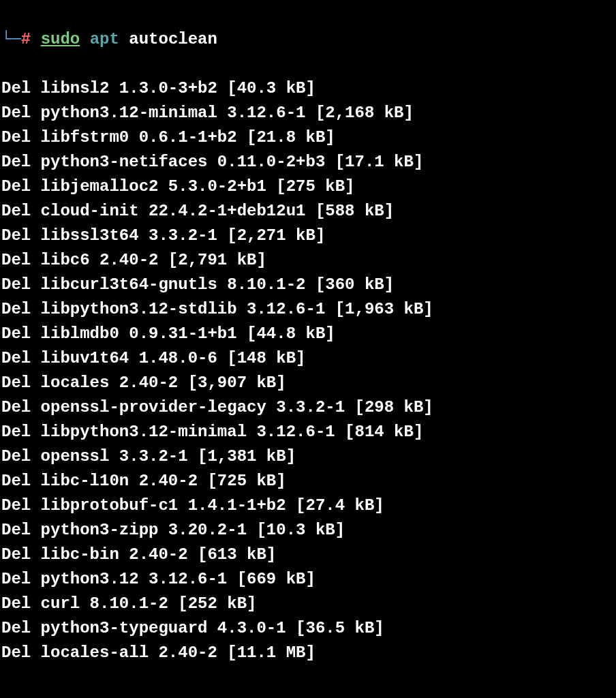  What do you see at coordinates (308, 236) in the screenshot?
I see `output-line: Del libssl3t64 3.3.2-1 [2,271 kB]` at bounding box center [308, 236].